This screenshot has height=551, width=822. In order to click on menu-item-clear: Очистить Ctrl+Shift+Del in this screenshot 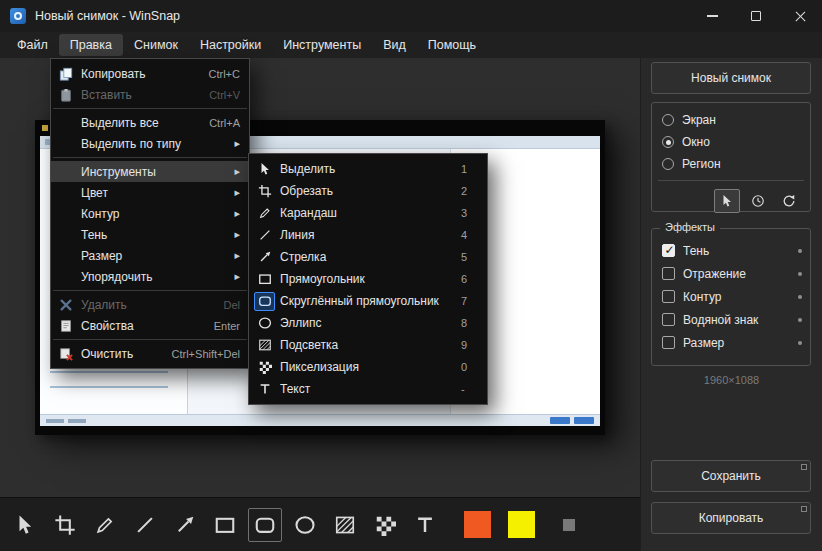, I will do `click(150, 354)`.